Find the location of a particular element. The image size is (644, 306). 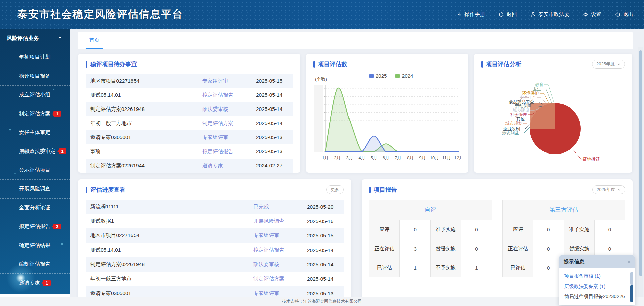

app-header: 泰安市社会稳定风险评估信息平台 操作手册返回泰安市政法委设置退出 is located at coordinates (322, 14).